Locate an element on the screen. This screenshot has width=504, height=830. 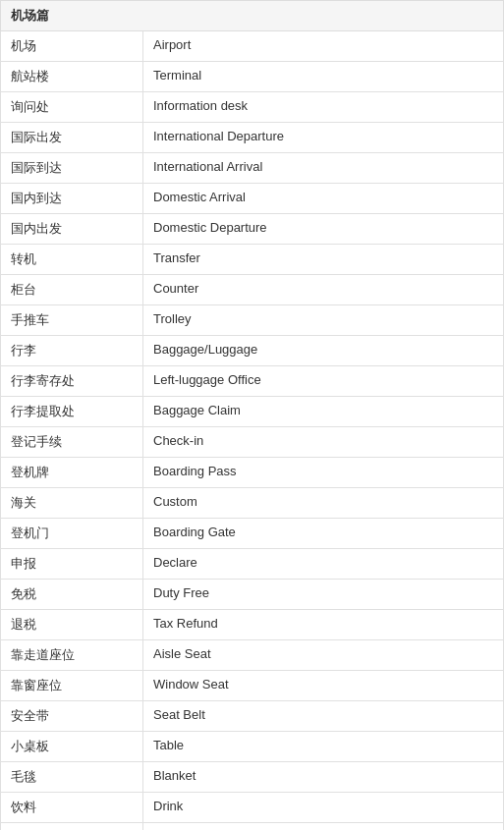
table-row: 国际到达International Arrival is located at coordinates (252, 169).